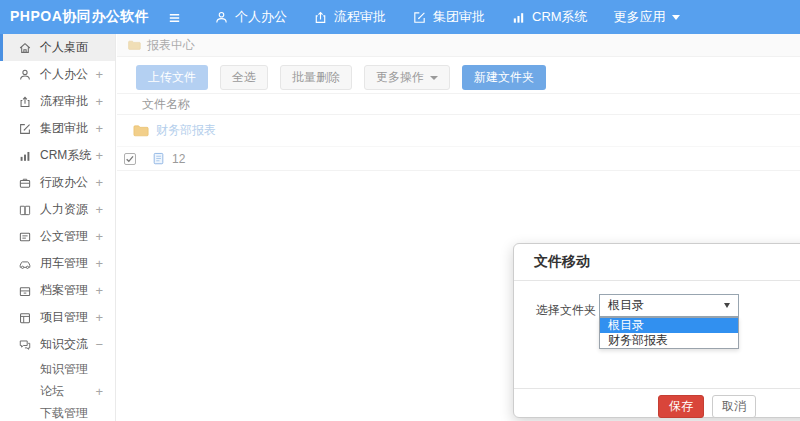  I want to click on sidebar-item-label: 集团审批, so click(64, 128).